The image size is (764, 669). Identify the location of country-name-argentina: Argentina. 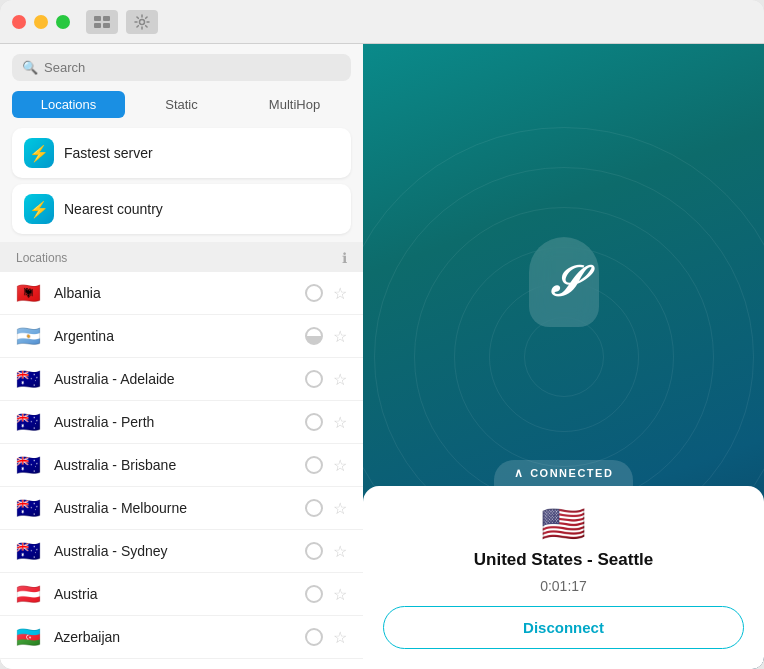
(174, 336).